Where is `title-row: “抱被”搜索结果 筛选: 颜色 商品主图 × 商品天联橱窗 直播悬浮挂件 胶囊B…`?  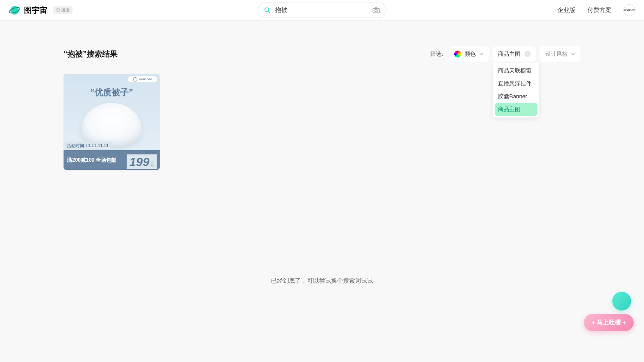 title-row: “抱被”搜索结果 筛选: 颜色 商品主图 × 商品天联橱窗 直播悬浮挂件 胶囊B… is located at coordinates (322, 54).